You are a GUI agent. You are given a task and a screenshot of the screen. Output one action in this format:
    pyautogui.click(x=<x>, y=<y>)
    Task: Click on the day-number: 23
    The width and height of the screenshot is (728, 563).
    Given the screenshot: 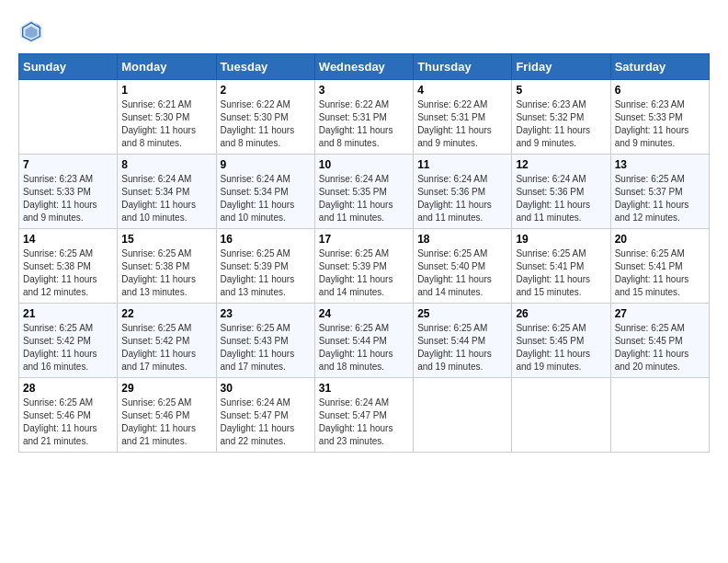 What is the action you would take?
    pyautogui.click(x=266, y=314)
    